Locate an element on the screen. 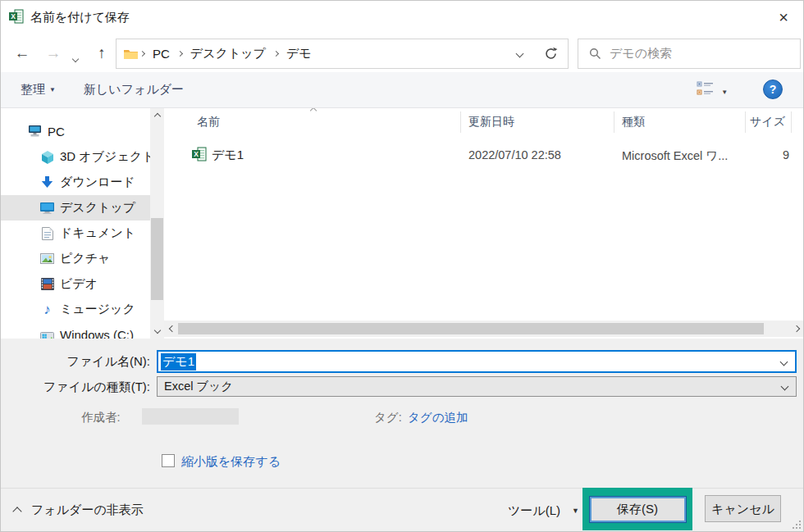  save-button: 保存(S) is located at coordinates (638, 510).